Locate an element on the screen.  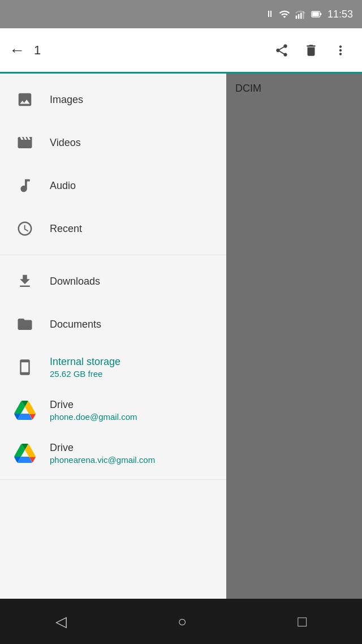
drive-1-content: Drive phone.doe@gmail.com is located at coordinates (93, 410).